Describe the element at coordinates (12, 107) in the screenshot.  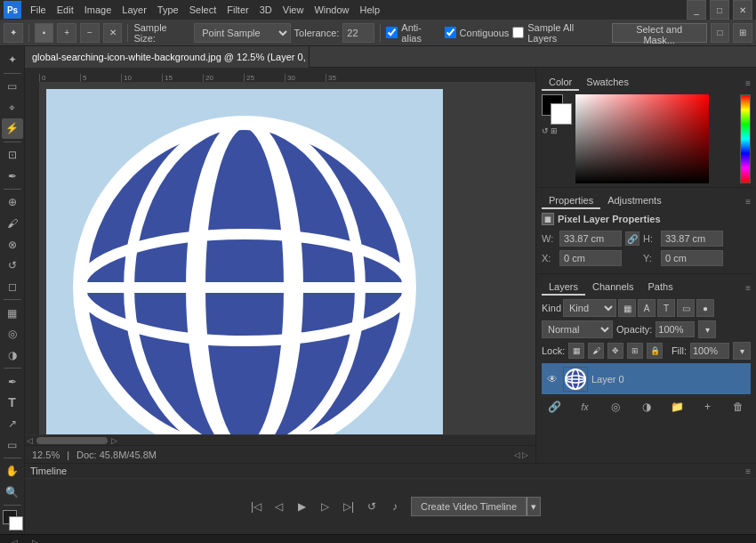
I see `lasso-tool: ⌖` at that location.